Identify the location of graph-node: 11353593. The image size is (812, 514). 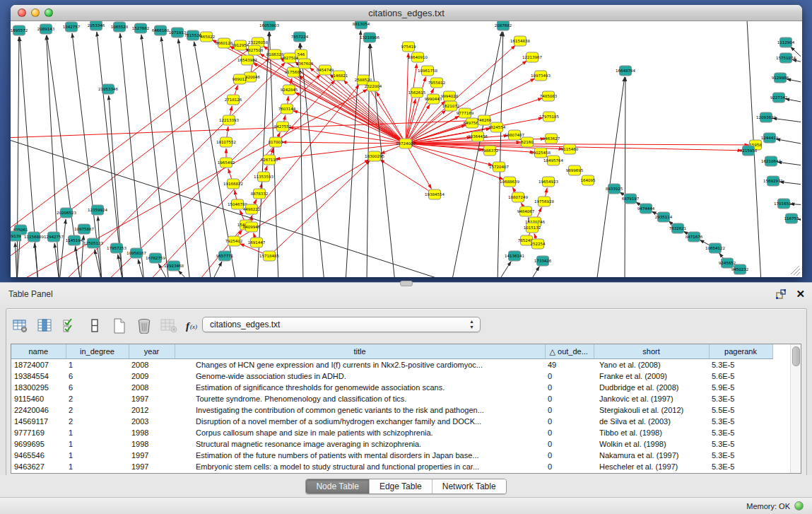
(264, 177).